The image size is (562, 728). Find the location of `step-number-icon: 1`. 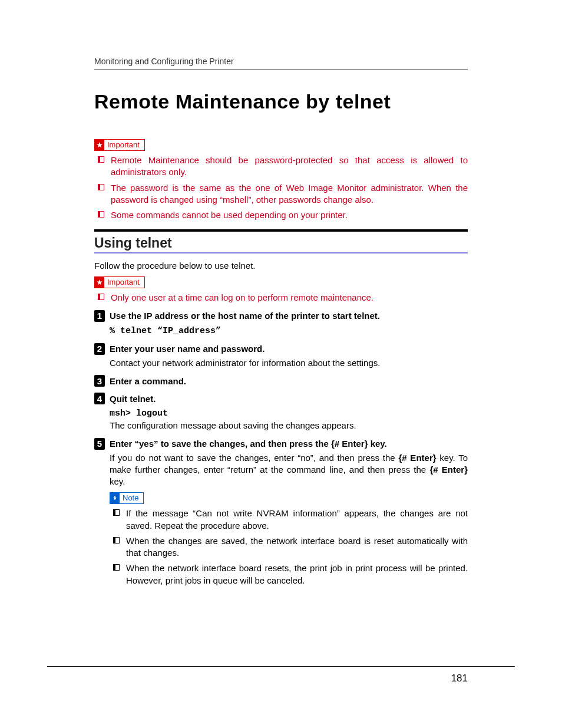

step-number-icon: 1 is located at coordinates (100, 316).